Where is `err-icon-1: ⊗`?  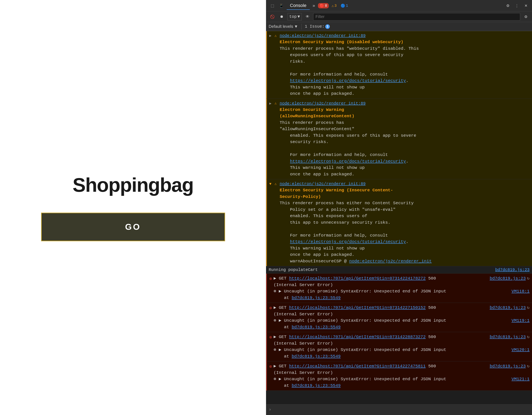 err-icon-1: ⊗ is located at coordinates (270, 279).